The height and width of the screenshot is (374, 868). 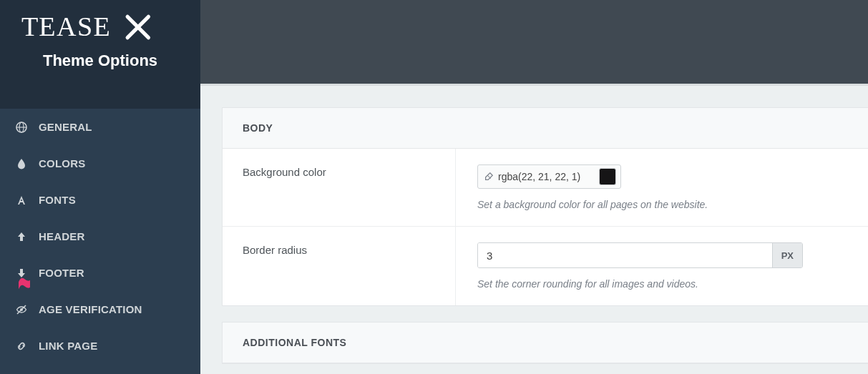 I want to click on link-icon, so click(x=21, y=346).